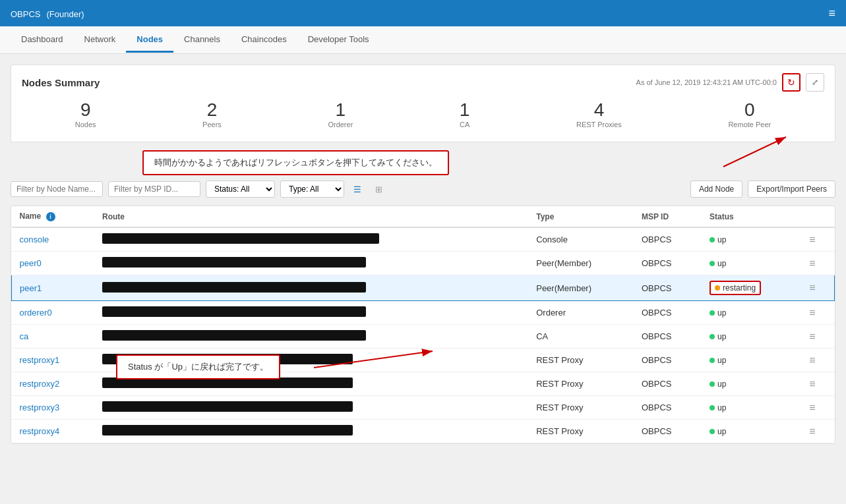  I want to click on table-row: peer1Peer(Member)OBPCS restarting ≡, so click(423, 289).